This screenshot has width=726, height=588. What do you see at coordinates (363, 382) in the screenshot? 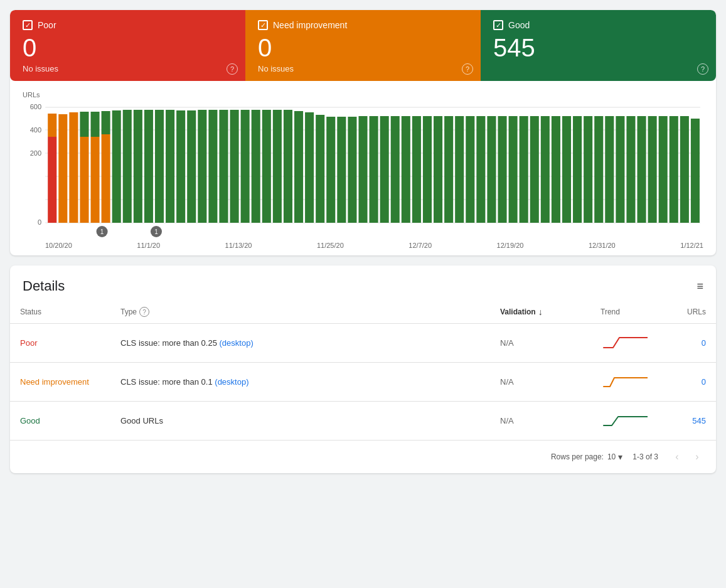
I see `table-row: Need improvement CLS issue: more than 0.…` at bounding box center [363, 382].